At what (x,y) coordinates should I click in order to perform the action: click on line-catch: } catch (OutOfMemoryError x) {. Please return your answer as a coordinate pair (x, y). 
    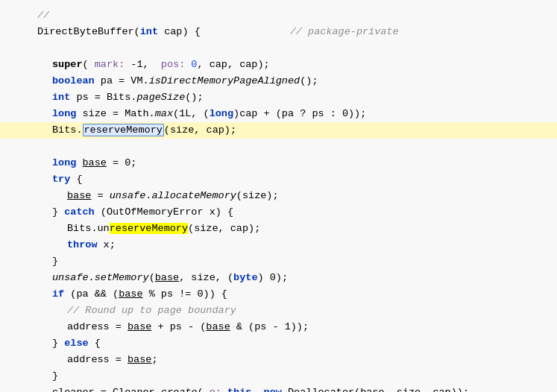
    Looking at the image, I should click on (279, 212).